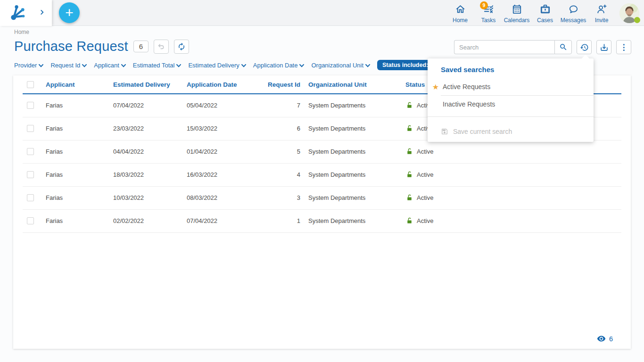 Image resolution: width=644 pixels, height=362 pixels. What do you see at coordinates (220, 85) in the screenshot?
I see `header-application-date: Application Date` at bounding box center [220, 85].